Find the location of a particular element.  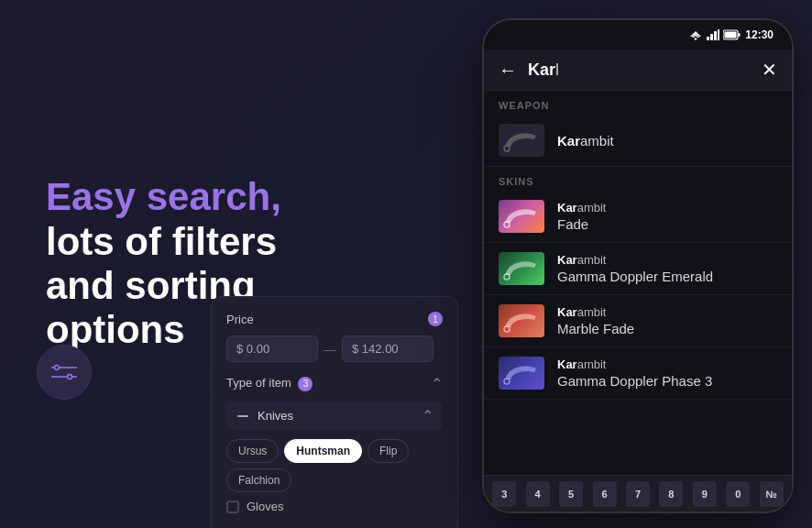

search-input-display: Karl is located at coordinates (640, 70).